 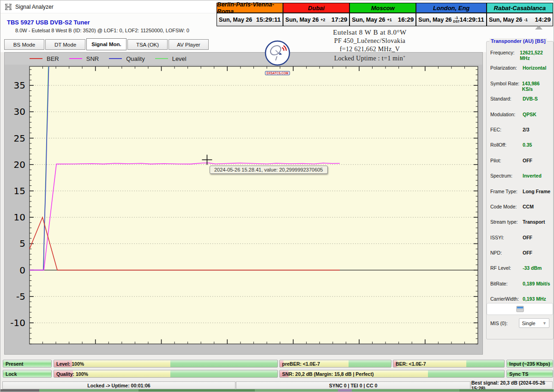 What do you see at coordinates (385, 15) in the screenshot?
I see `world-clock-panel: Berlin-Paris-Vienna-RomaSun, May 2615:29…` at bounding box center [385, 15].